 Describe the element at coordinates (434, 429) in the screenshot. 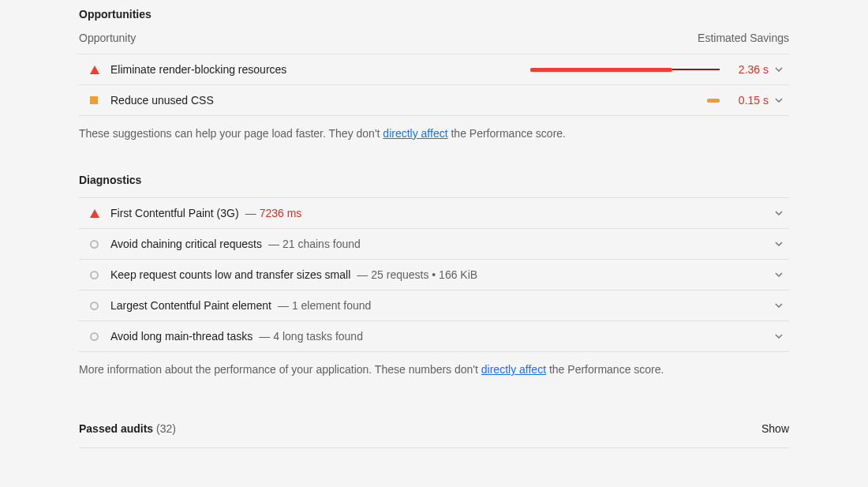

I see `passed-audits-row: Passed audits (32) Show` at that location.